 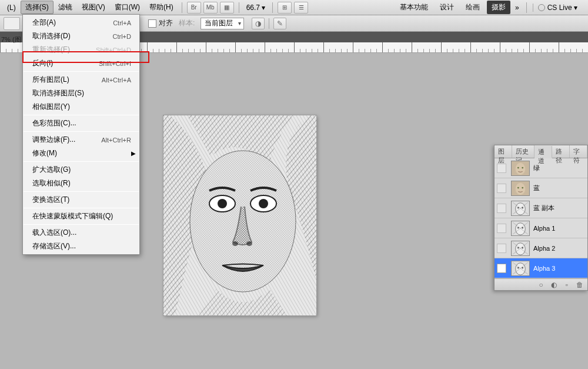 I want to click on workspace-more: », so click(x=517, y=8).